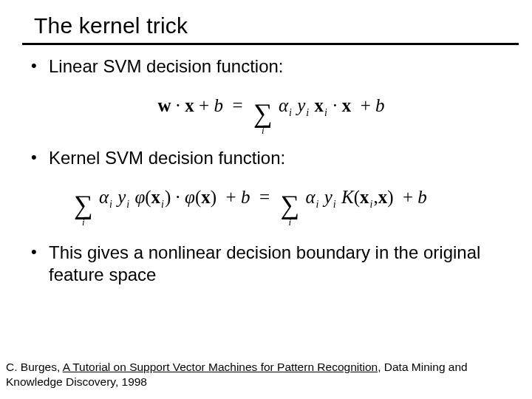 The height and width of the screenshot is (399, 532). I want to click on eq2-y1: y, so click(121, 197).